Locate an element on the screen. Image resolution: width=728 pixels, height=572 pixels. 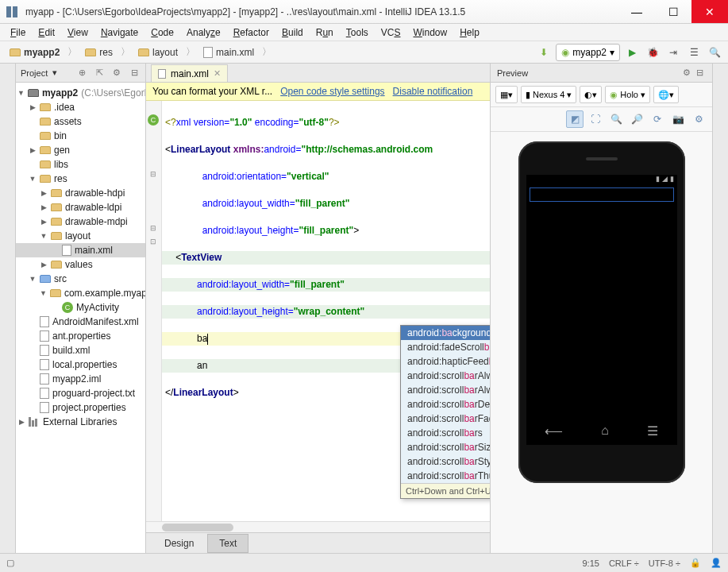
debug-button: 🐞 is located at coordinates (653, 52).